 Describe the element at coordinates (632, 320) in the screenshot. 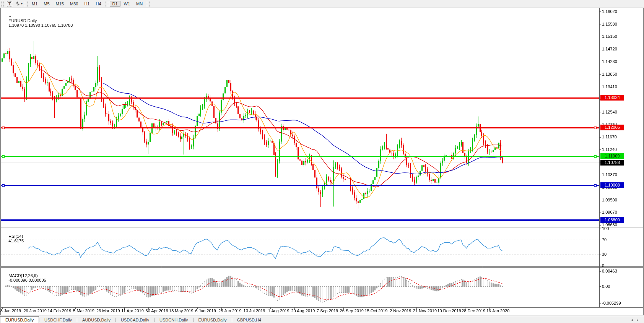

I see `tab-scroll-left-icon: ◂` at that location.